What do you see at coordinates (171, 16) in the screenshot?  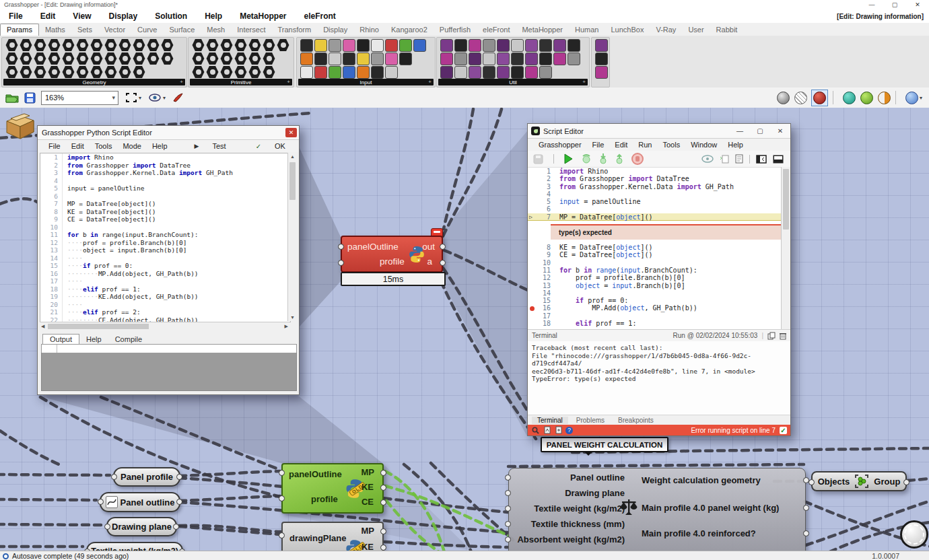 I see `menu-solution: Solution` at bounding box center [171, 16].